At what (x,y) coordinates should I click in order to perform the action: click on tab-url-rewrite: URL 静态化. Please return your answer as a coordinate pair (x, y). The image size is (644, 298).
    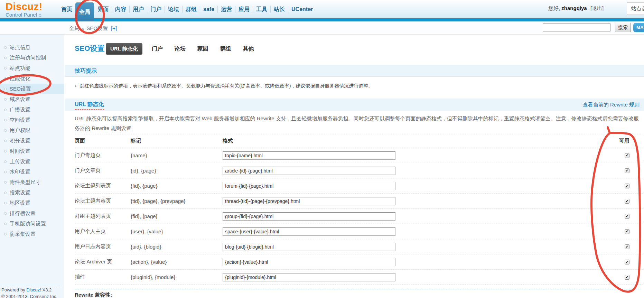
    Looking at the image, I should click on (124, 49).